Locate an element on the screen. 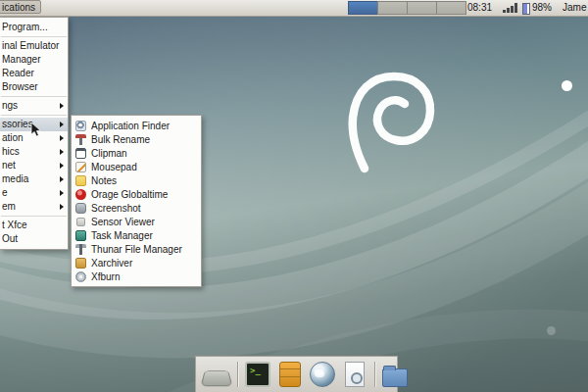 The width and height of the screenshot is (588, 392). submenu-item: Orage Globaltime is located at coordinates (136, 194).